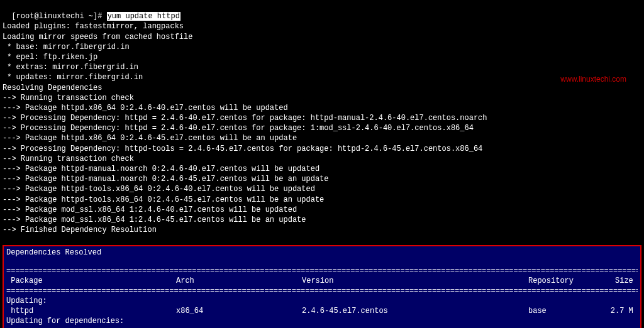 The height and width of the screenshot is (328, 644). Describe the element at coordinates (239, 281) in the screenshot. I see `header-arch: Arch` at that location.